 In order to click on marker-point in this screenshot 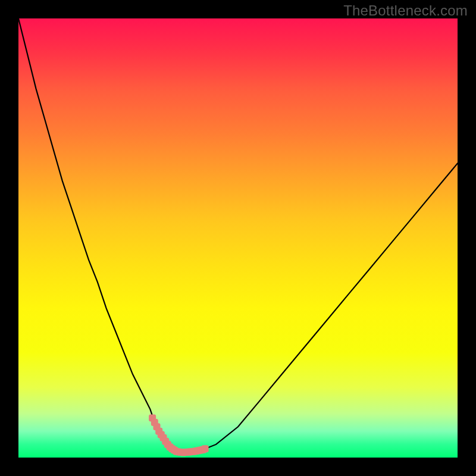, I will do `click(205, 449)`.